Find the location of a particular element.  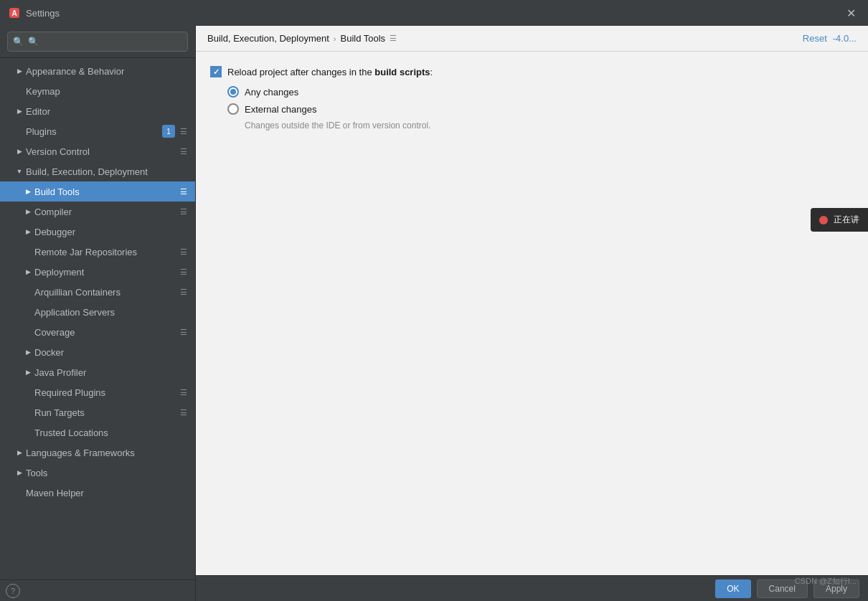

sidebar-item-label: Version Control is located at coordinates (100, 152).